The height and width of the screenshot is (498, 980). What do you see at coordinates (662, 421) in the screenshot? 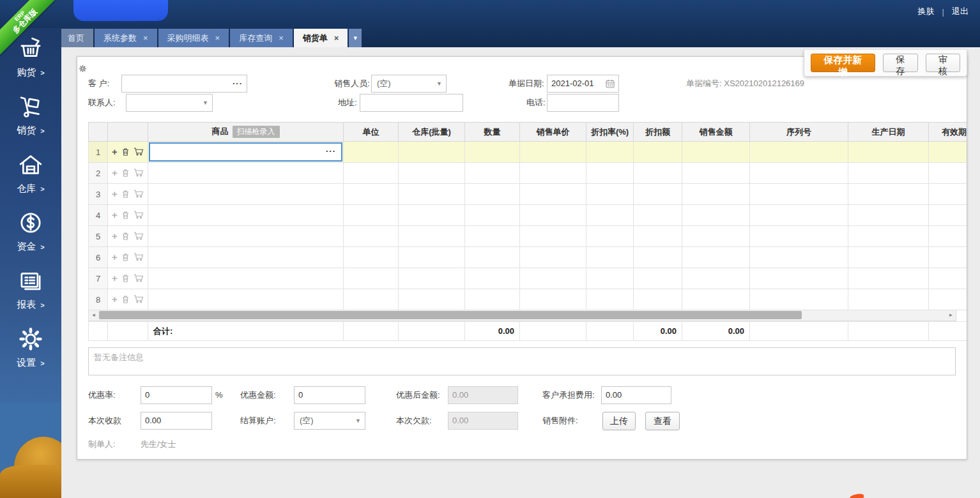
I see `view-button: 查看` at bounding box center [662, 421].